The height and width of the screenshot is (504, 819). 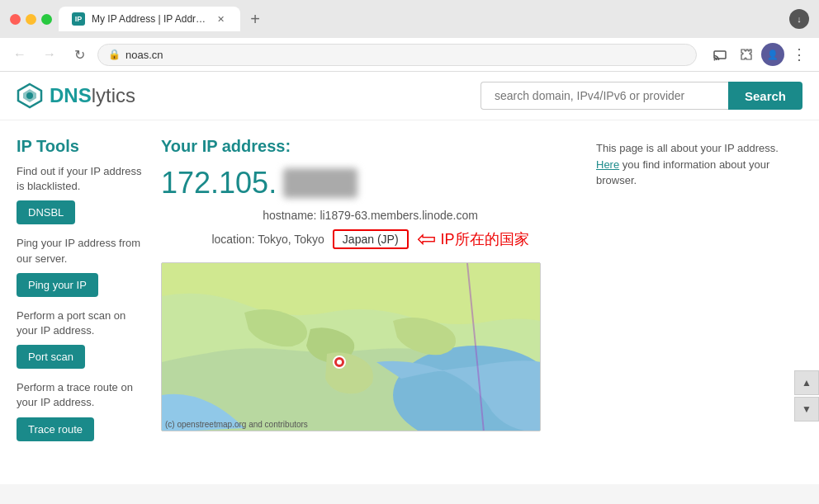 What do you see at coordinates (426, 239) in the screenshot?
I see `arrow-icon: ⇦` at bounding box center [426, 239].